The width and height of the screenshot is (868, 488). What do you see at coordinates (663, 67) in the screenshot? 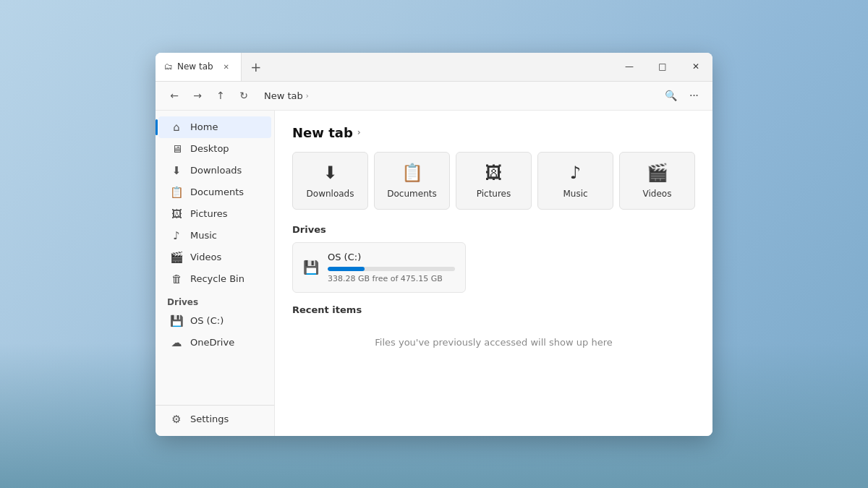
I see `window-controls: — □ ✕` at bounding box center [663, 67].